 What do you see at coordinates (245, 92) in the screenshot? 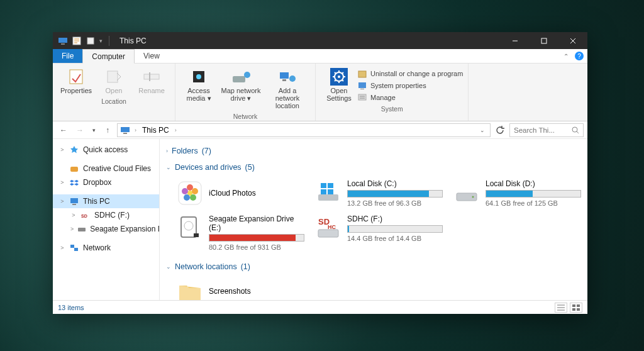
I see `ribbon-group-network: Access media ▾ Map network drive ▾ Add a…` at bounding box center [245, 92].